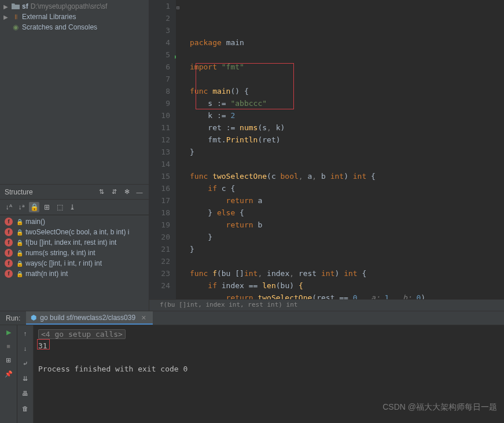  I want to click on library-icon: ⫴, so click(16, 17).